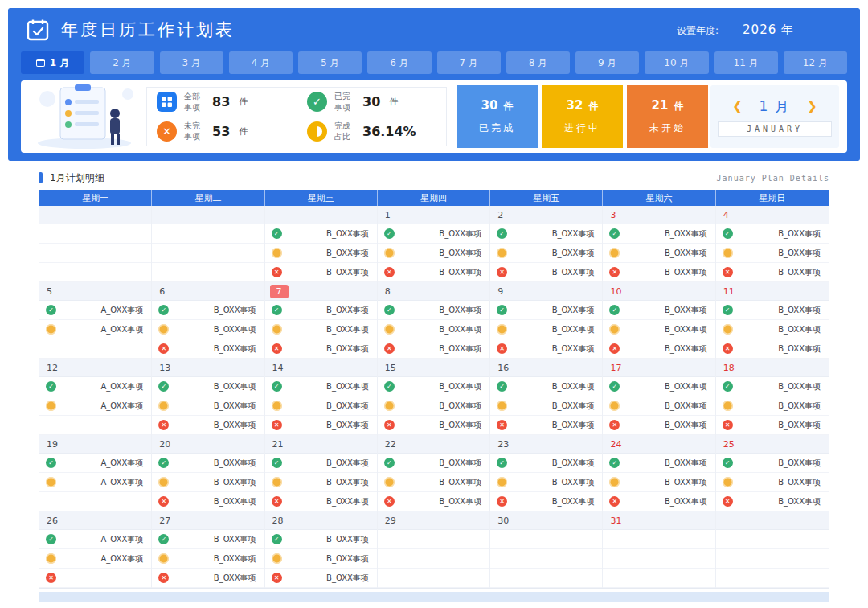 This screenshot has width=868, height=608. I want to click on day-cell: 28✓B_OXX事项B_OXX事项✕B_OXX事项, so click(321, 550).